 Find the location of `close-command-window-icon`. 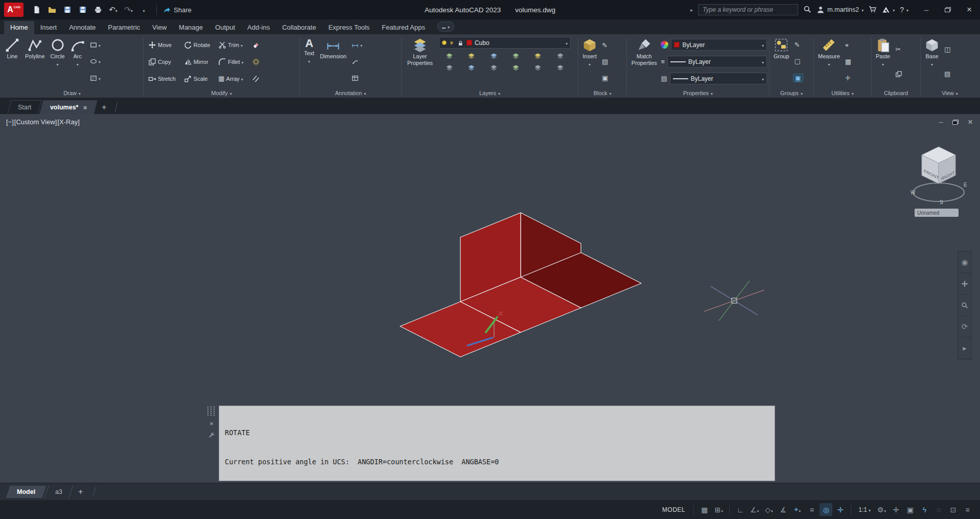

close-command-window-icon is located at coordinates (212, 423).